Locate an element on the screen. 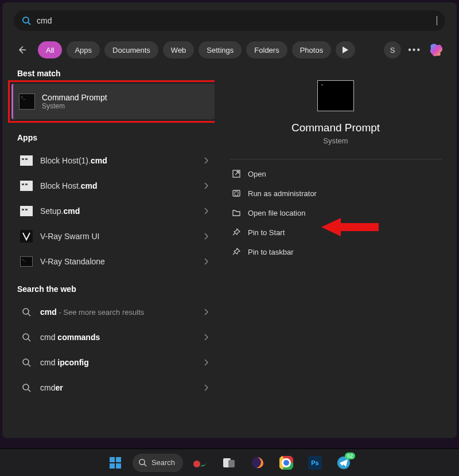 This screenshot has width=459, height=476. filter-web: Web is located at coordinates (179, 50).